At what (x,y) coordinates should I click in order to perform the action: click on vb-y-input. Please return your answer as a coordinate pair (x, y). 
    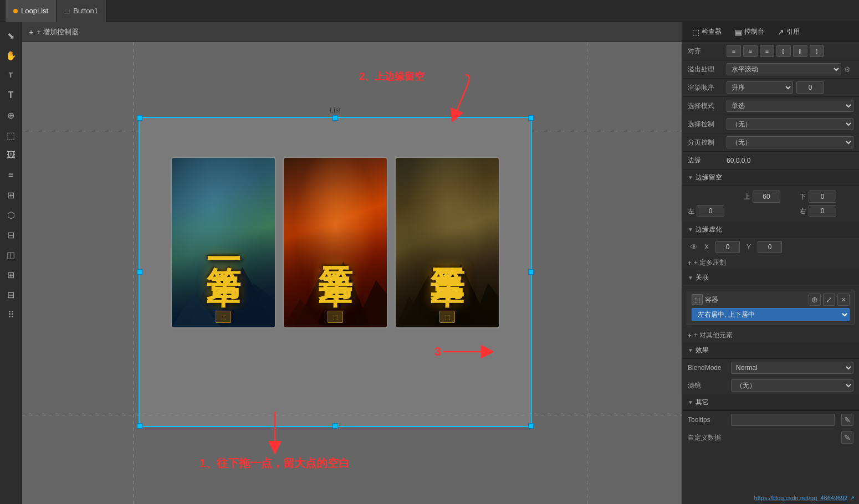
    Looking at the image, I should click on (770, 247).